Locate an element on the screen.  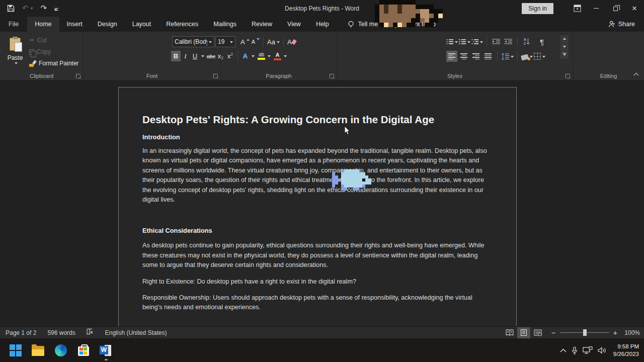
copy-icon is located at coordinates (31, 52).